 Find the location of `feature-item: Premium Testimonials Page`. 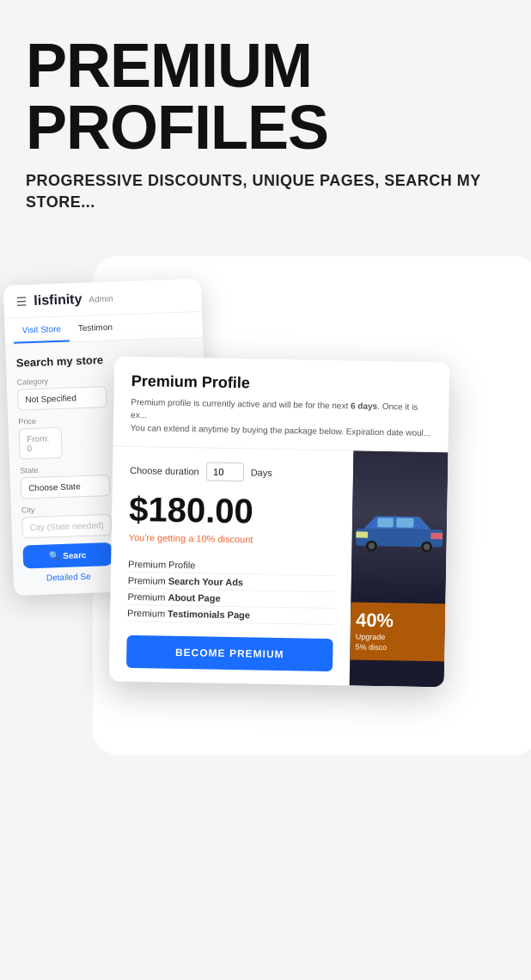

feature-item: Premium Testimonials Page is located at coordinates (230, 616).